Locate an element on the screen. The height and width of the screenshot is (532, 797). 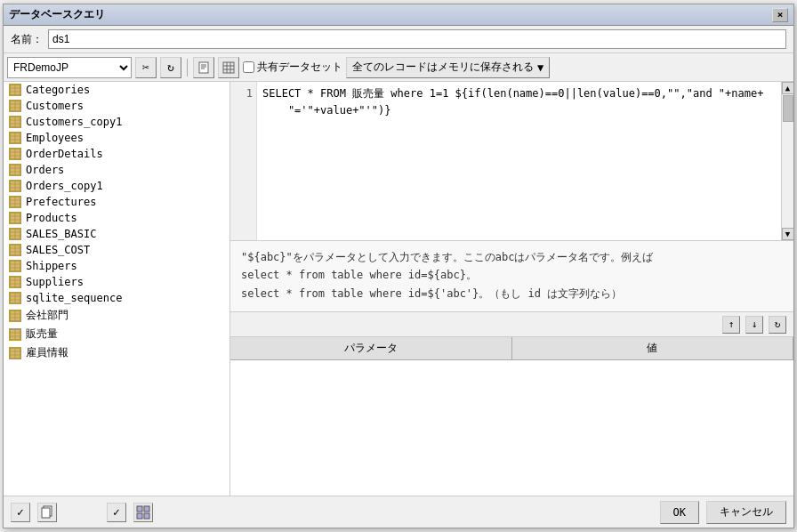
scroll-down-arrow: ▼ is located at coordinates (788, 234).